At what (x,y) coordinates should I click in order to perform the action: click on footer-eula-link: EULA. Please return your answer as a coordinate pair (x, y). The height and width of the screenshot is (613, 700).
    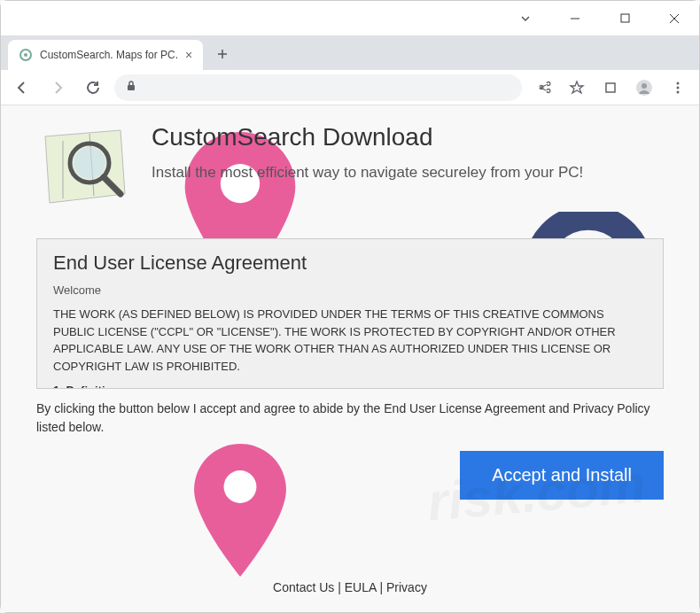
    Looking at the image, I should click on (361, 587).